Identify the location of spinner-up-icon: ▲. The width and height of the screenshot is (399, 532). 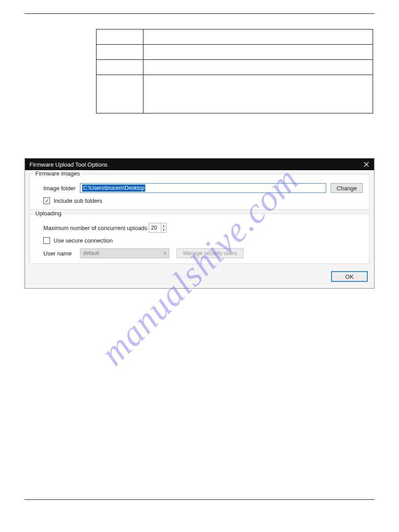
(164, 226).